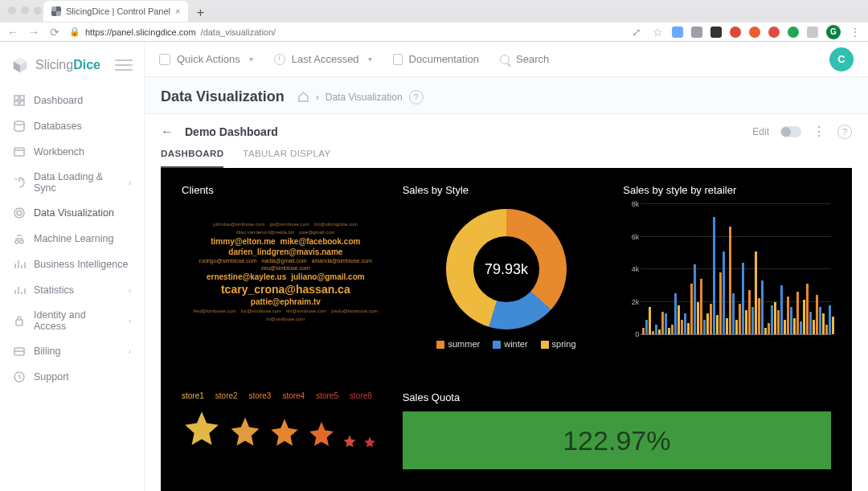 The height and width of the screenshot is (491, 868). I want to click on edit-toggle, so click(791, 132).